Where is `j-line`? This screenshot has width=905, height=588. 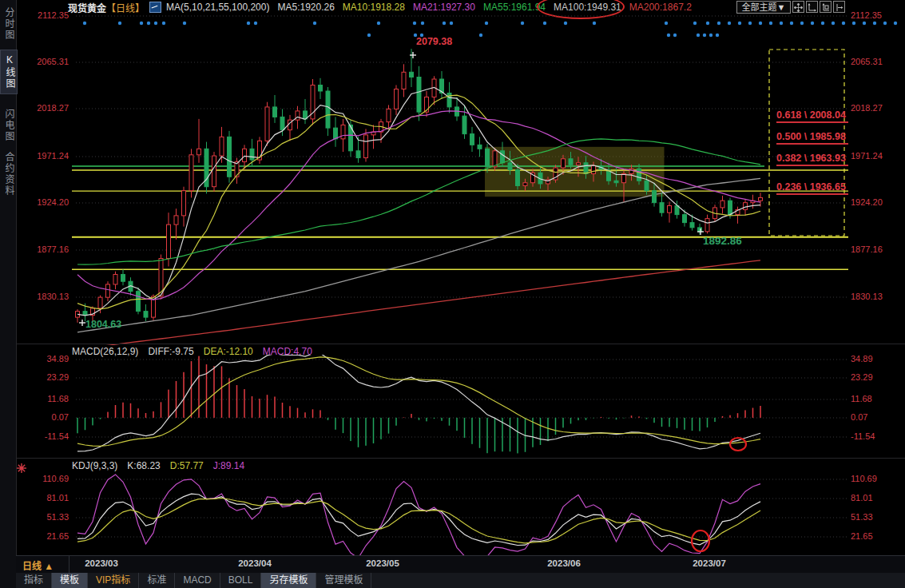 j-line is located at coordinates (419, 516).